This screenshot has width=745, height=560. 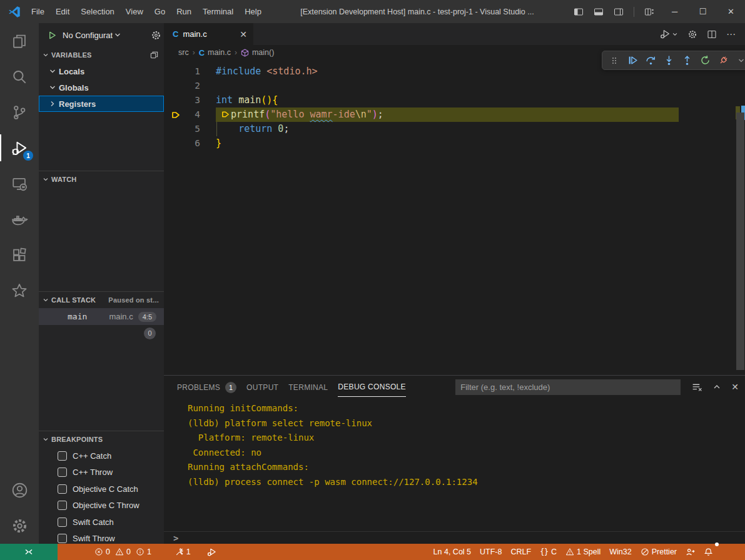 What do you see at coordinates (19, 41) in the screenshot?
I see `explorer-icon` at bounding box center [19, 41].